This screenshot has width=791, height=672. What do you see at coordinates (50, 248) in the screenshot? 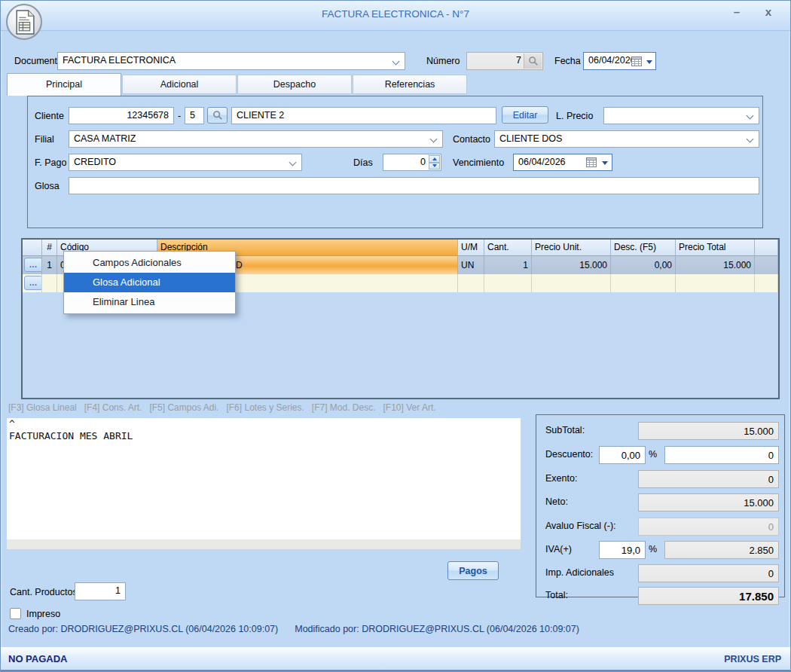
I see `col-num: #` at bounding box center [50, 248].